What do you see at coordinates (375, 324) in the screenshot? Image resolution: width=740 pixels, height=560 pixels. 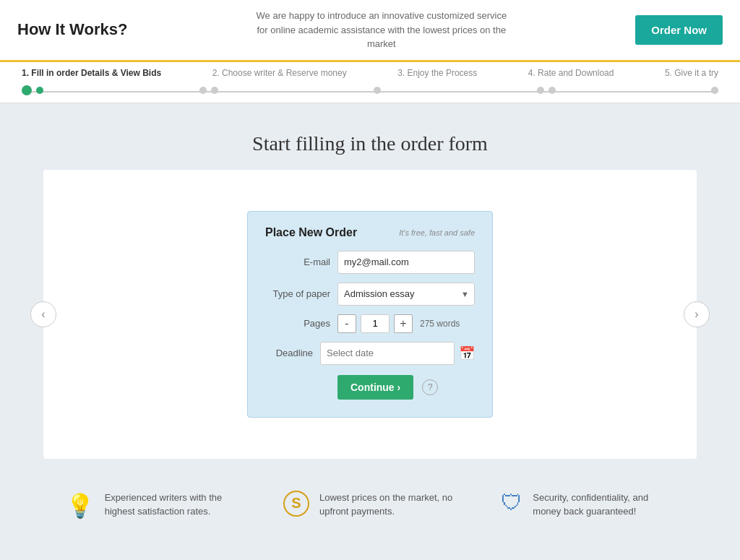 I see `pages-input` at bounding box center [375, 324].